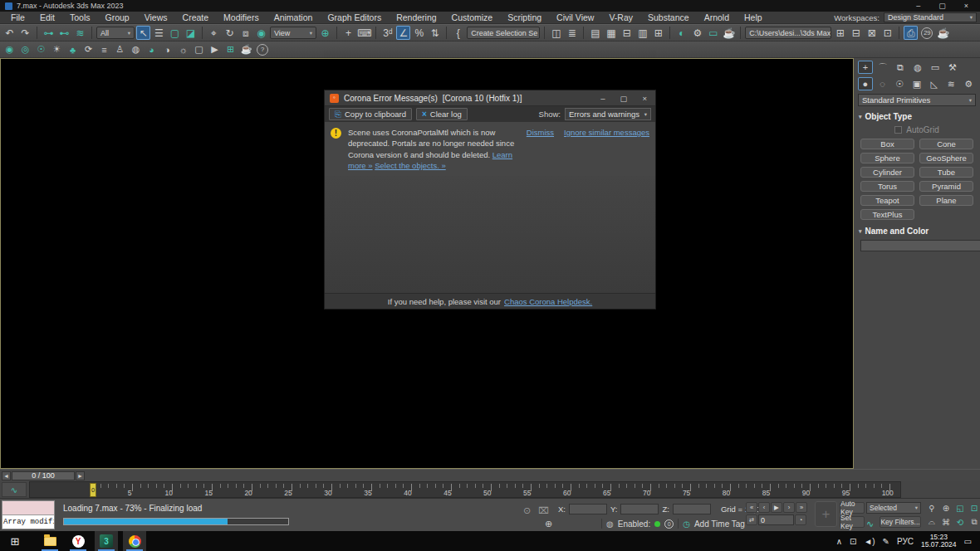  What do you see at coordinates (900, 67) in the screenshot?
I see `tab-hierarchy: ⧉` at bounding box center [900, 67].